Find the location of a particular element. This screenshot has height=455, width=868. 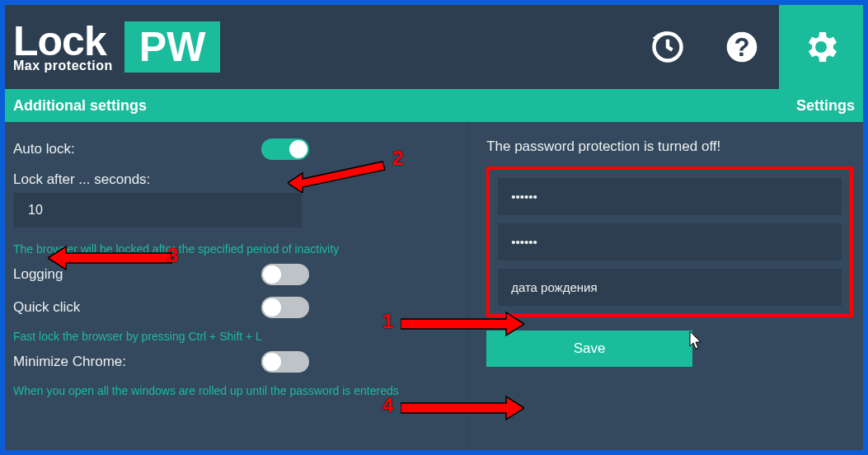

help-icon: ? is located at coordinates (742, 47).